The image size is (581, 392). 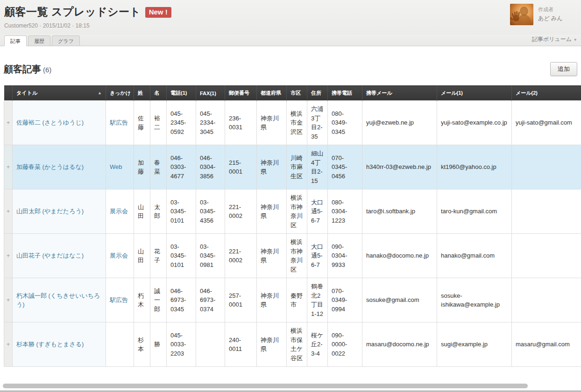 I want to click on cell-city: 横浜市金沢区, so click(x=297, y=123).